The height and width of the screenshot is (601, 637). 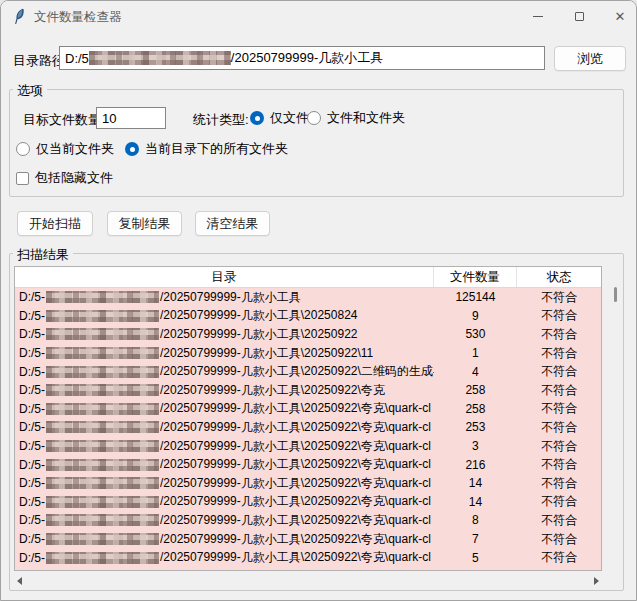 What do you see at coordinates (55, 224) in the screenshot?
I see `start-scan-button: 开始扫描` at bounding box center [55, 224].